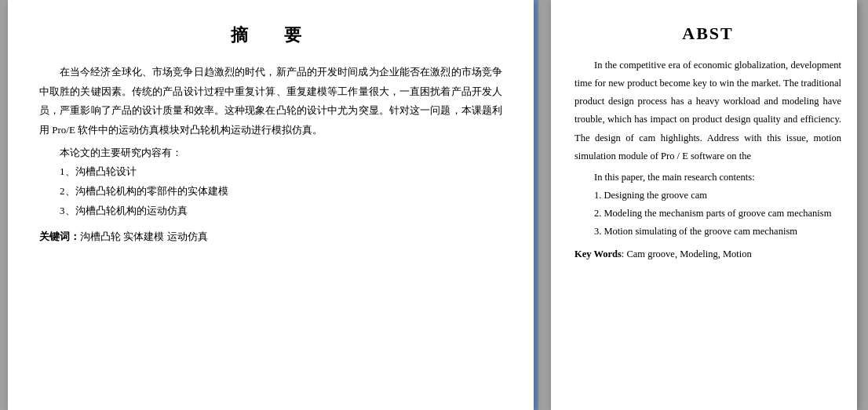 This screenshot has height=410, width=868. What do you see at coordinates (598, 254) in the screenshot?
I see `english-keywords-label: Key Words` at bounding box center [598, 254].